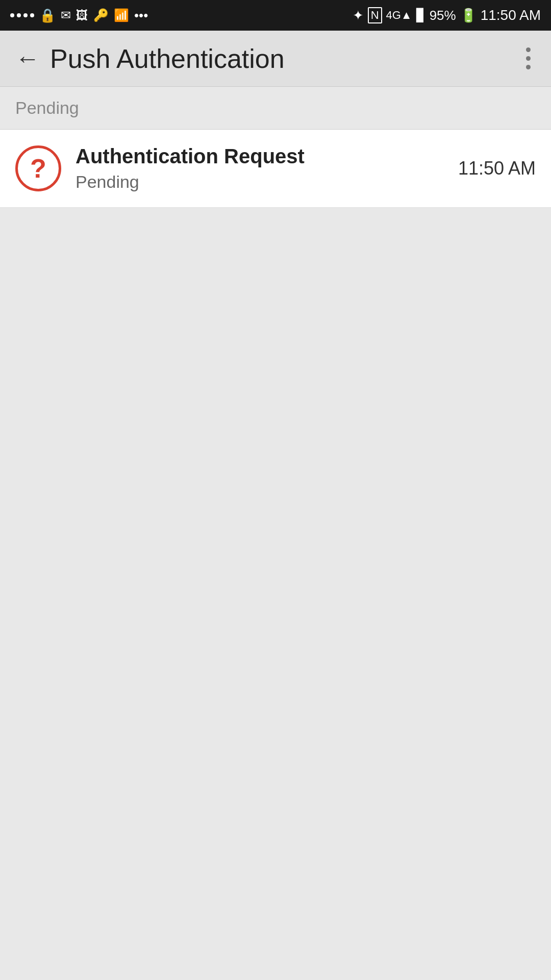 Image resolution: width=551 pixels, height=980 pixels. Describe the element at coordinates (38, 168) in the screenshot. I see `question-mark-icon: ?` at that location.